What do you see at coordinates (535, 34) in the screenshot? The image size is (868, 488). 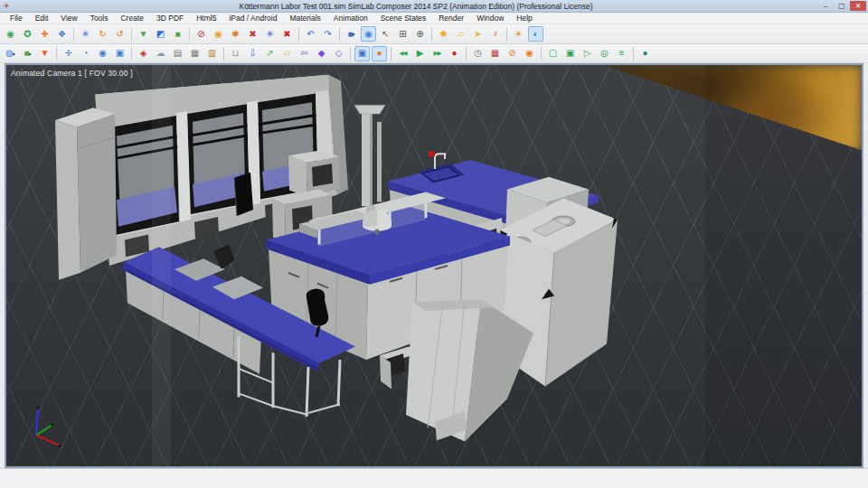 I see `environment-icon: ◐` at bounding box center [535, 34].